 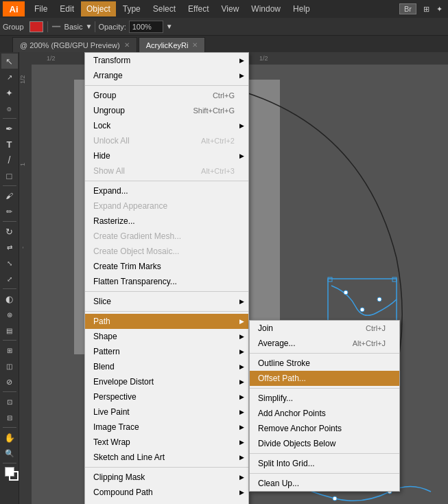 What do you see at coordinates (67, 9) in the screenshot?
I see `menu-edit: Edit` at bounding box center [67, 9].